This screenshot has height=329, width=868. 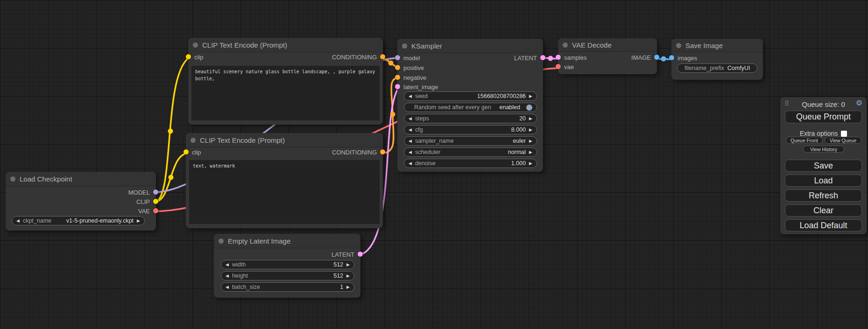 I want to click on samples-input-row: samples IMAGE, so click(x=607, y=57).